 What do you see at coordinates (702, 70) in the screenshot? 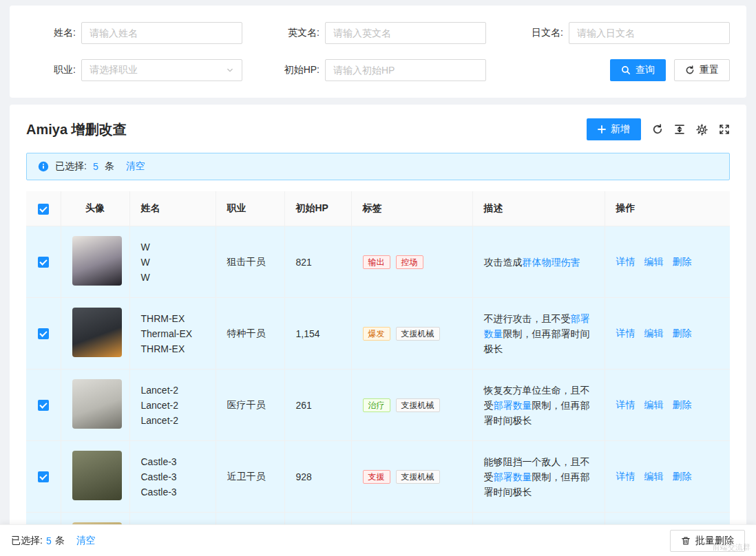
I see `reset-button: 重置` at bounding box center [702, 70].